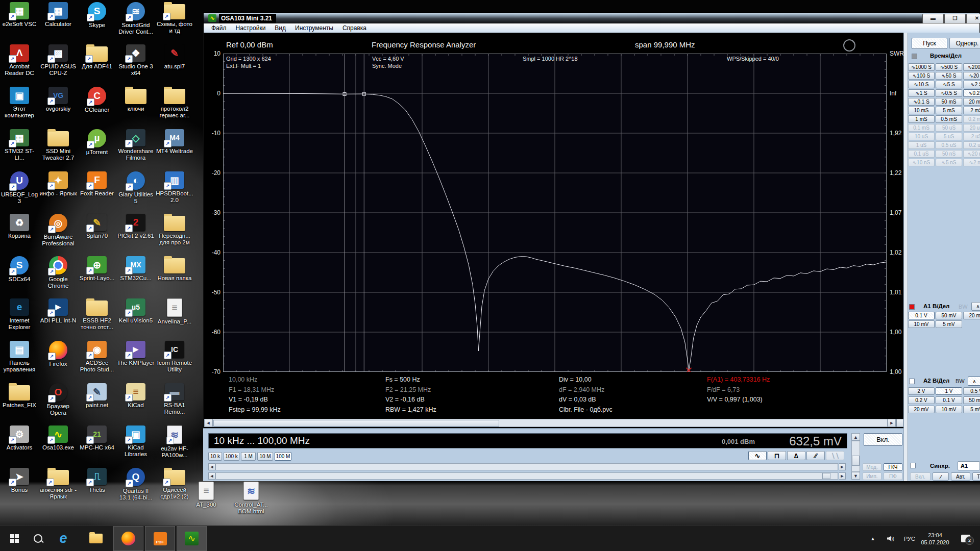  I want to click on impulse-button: Имп., so click(872, 477).